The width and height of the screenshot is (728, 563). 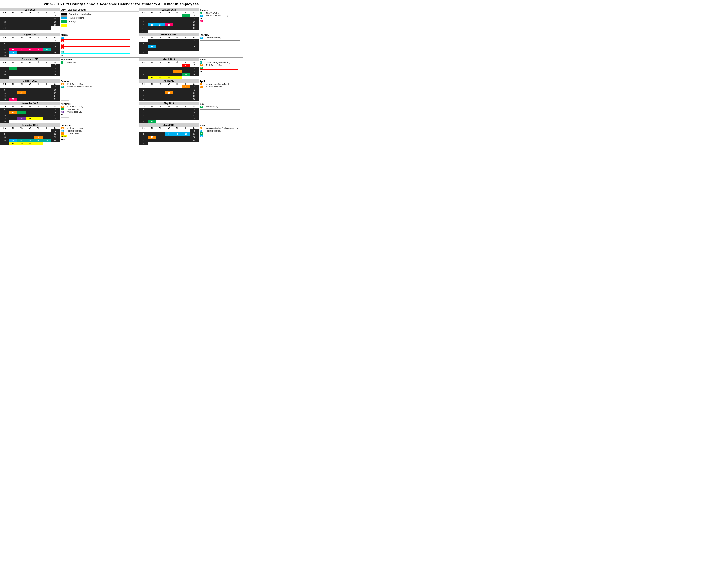 What do you see at coordinates (221, 81) in the screenshot?
I see `april-event-title: April` at bounding box center [221, 81].